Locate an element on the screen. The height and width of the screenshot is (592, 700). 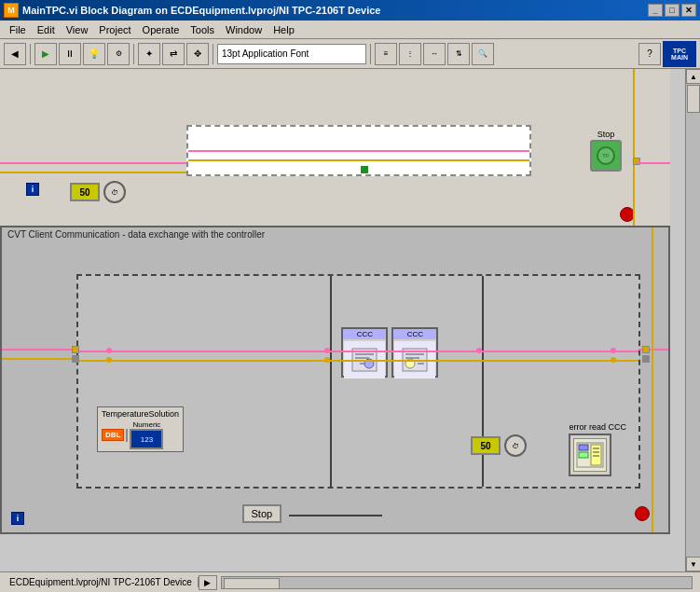
temp-dbl-area: DBL Numeric 123 is located at coordinates (140, 434).